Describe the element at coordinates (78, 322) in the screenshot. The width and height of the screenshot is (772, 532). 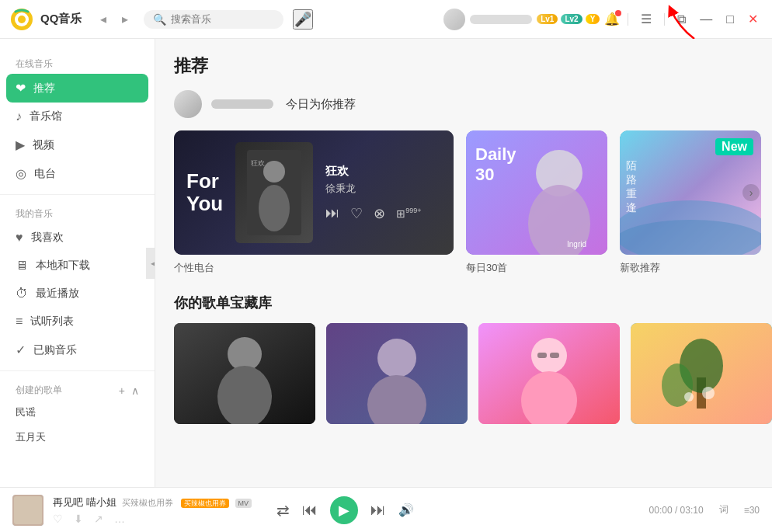
I see `sidebar-item-trial: ≡ 试听列表` at that location.